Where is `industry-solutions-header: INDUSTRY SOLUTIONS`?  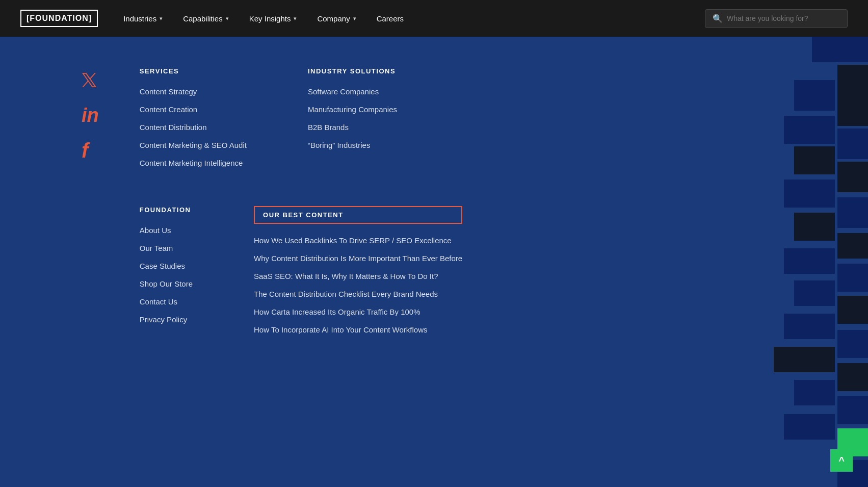 industry-solutions-header: INDUSTRY SOLUTIONS is located at coordinates (353, 71).